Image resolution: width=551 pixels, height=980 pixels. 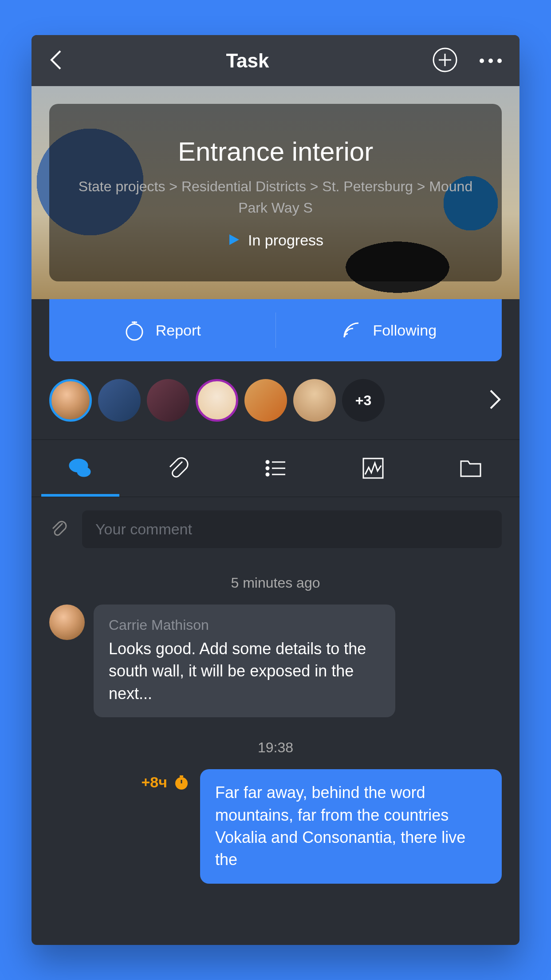 I want to click on time-badge-text: +8ч, so click(x=154, y=782).